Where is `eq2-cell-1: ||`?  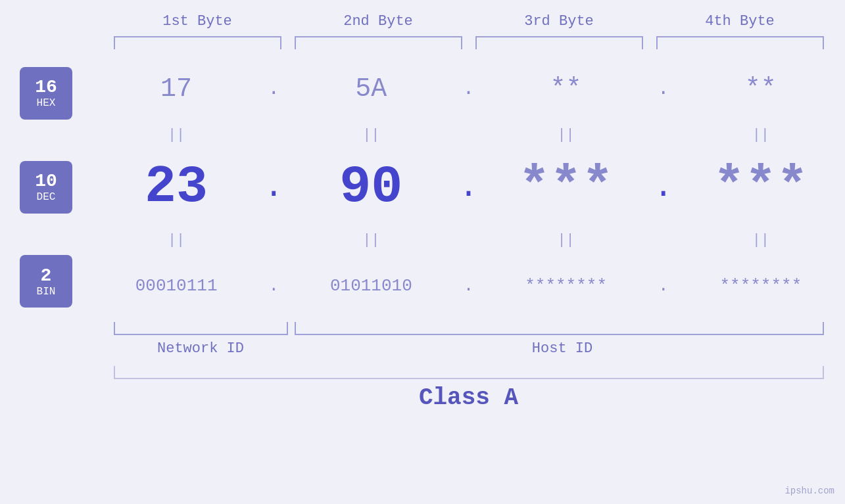 eq2-cell-1: || is located at coordinates (176, 241).